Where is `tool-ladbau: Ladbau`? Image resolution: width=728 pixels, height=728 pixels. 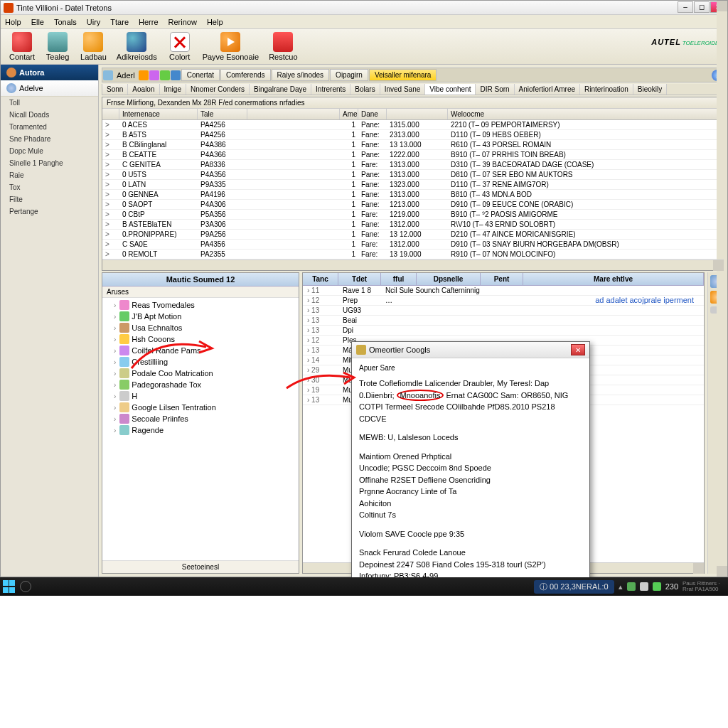 tool-ladbau: Ladbau is located at coordinates (94, 47).